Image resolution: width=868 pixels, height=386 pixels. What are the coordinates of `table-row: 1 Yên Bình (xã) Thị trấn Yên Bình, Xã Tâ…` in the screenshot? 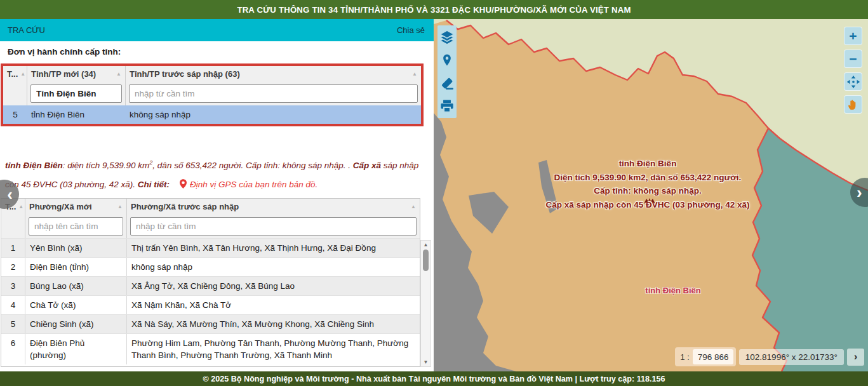 It's located at (211, 248).